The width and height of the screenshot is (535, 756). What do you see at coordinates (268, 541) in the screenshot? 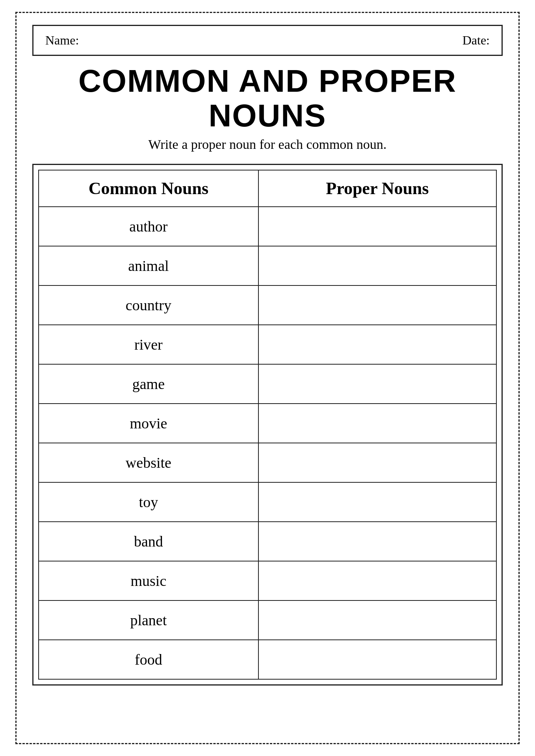
I see `table-row: band` at bounding box center [268, 541].